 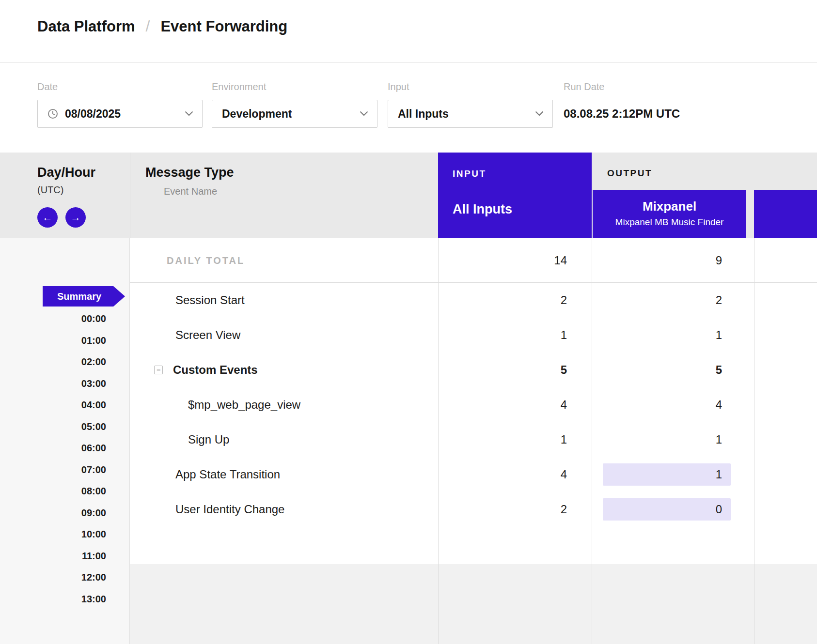 What do you see at coordinates (65, 599) in the screenshot?
I see `hour-item: 13:00` at bounding box center [65, 599].